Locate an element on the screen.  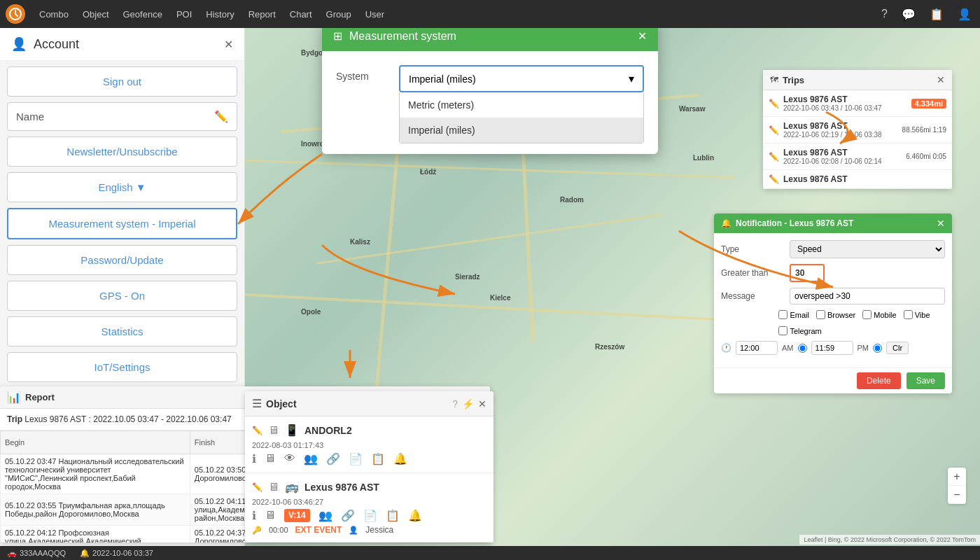
email-checkbox is located at coordinates (783, 315).